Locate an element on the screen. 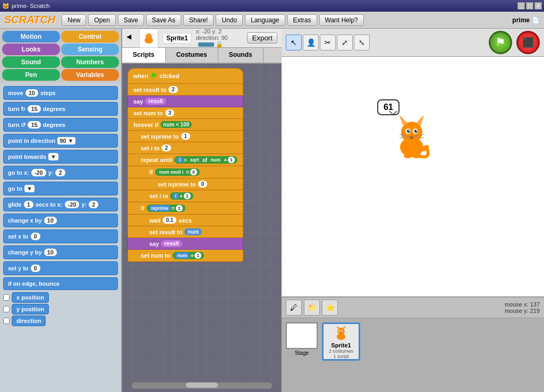 Image resolution: width=544 pixels, height=392 pixels. when-clicked-block: when ⚑ clicked is located at coordinates (185, 76).